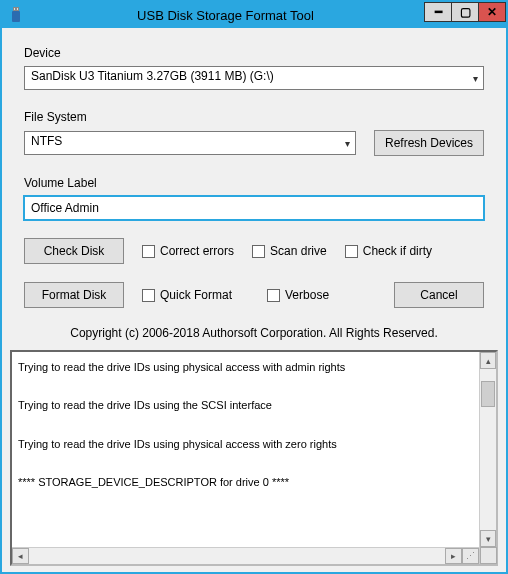 The height and width of the screenshot is (574, 508). What do you see at coordinates (246, 556) in the screenshot?
I see `horizontal-scrollbar: ◂ ▸ ⋰` at bounding box center [246, 556].